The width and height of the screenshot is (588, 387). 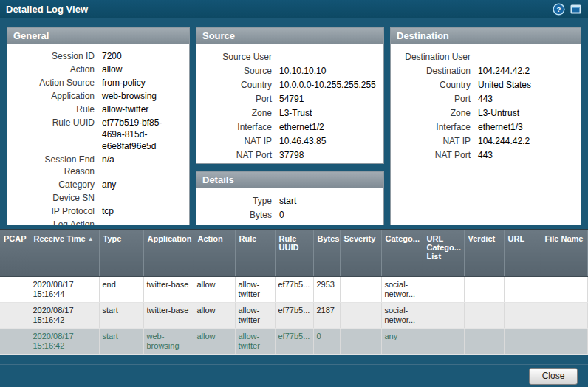 What do you see at coordinates (98, 134) in the screenshot?
I see `field-row: Rule UUID ef77b519-bf85-469a-815d-e6e8fa…` at bounding box center [98, 134].